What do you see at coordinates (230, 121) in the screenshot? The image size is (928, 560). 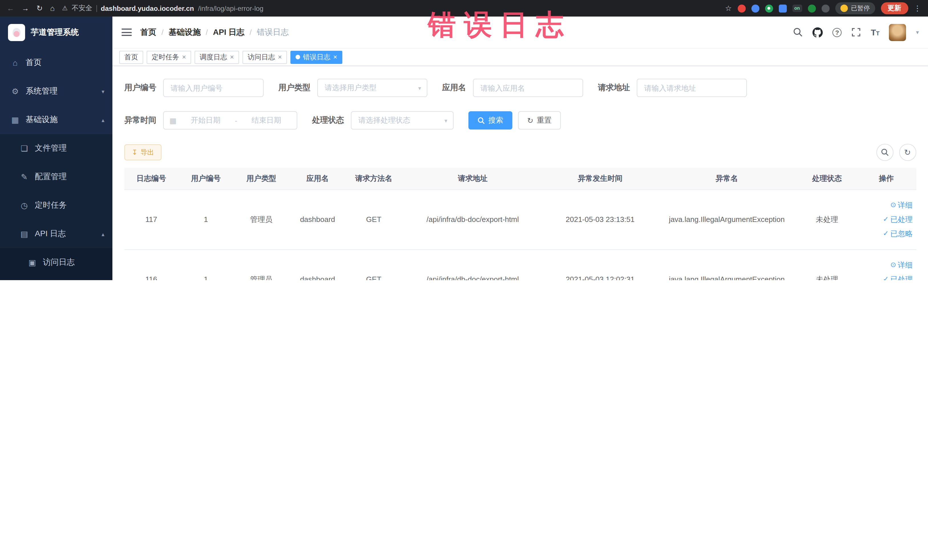 I see `exception-time-range-picker: ▦ 开始日期 - 结束日期` at bounding box center [230, 121].